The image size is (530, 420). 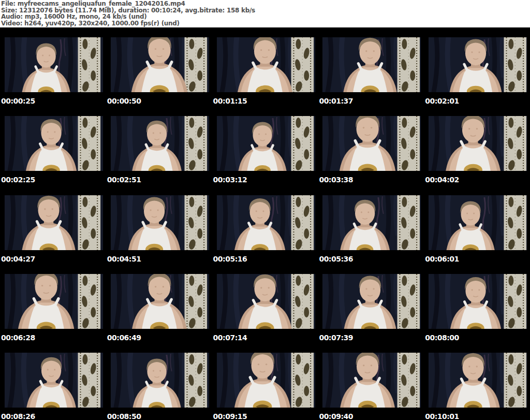 I want to click on thumbnail-cell: 00:04:51, so click(x=159, y=234).